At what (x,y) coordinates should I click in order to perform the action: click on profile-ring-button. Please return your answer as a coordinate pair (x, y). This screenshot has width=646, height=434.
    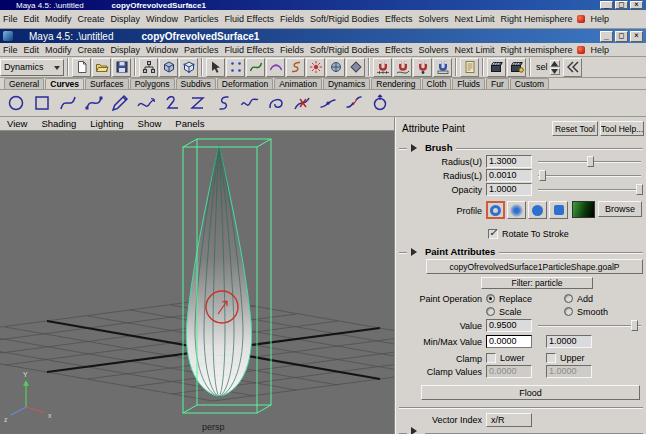
    Looking at the image, I should click on (496, 210).